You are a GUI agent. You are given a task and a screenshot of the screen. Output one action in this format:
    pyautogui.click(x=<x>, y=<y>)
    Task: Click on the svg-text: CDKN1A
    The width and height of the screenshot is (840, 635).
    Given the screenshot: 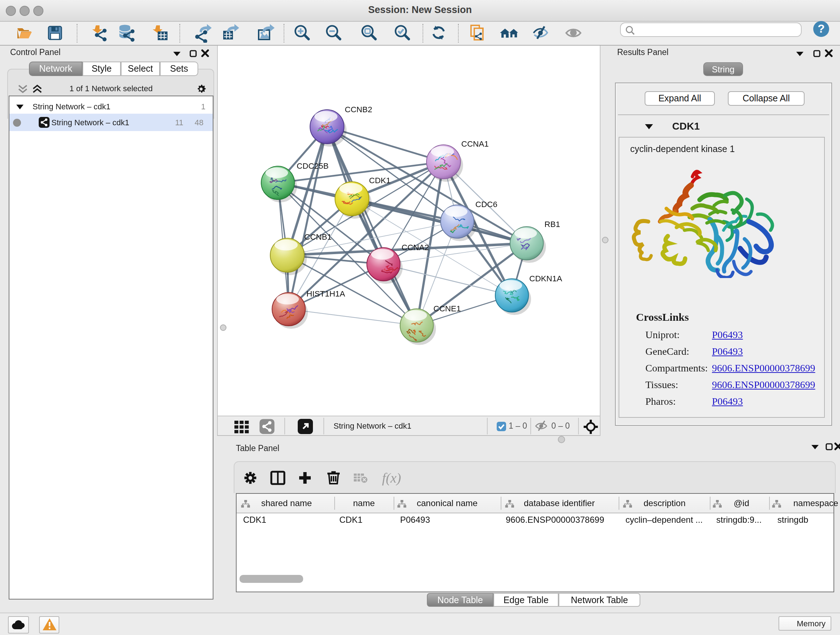 What is the action you would take?
    pyautogui.click(x=546, y=279)
    